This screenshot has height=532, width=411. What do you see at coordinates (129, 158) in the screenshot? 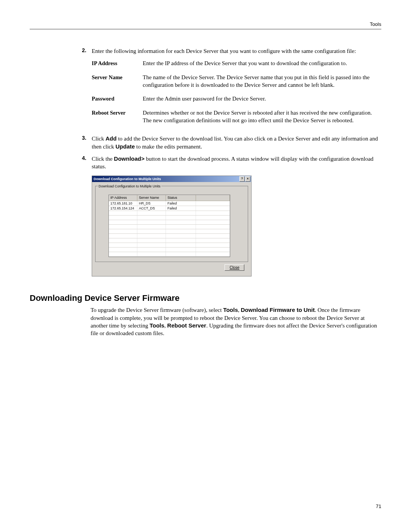
I see `s4-download: Download>` at bounding box center [129, 158].